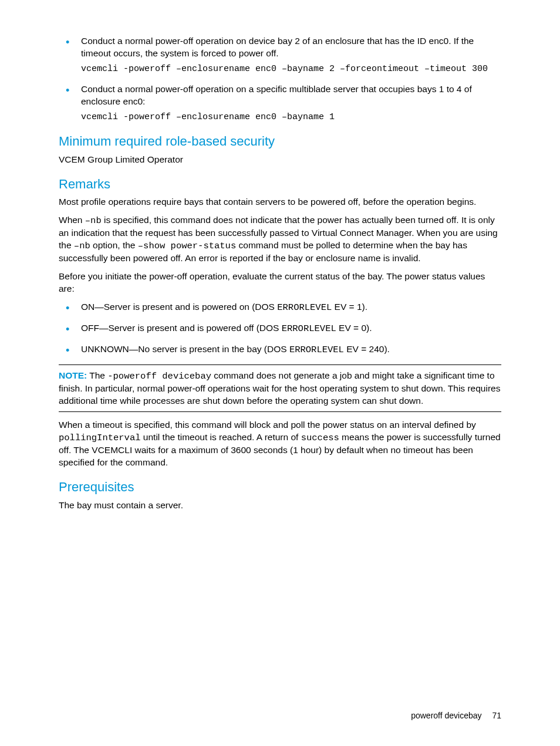 The height and width of the screenshot is (746, 560). What do you see at coordinates (456, 716) in the screenshot?
I see `page-footer: poweroff devicebay 71` at bounding box center [456, 716].